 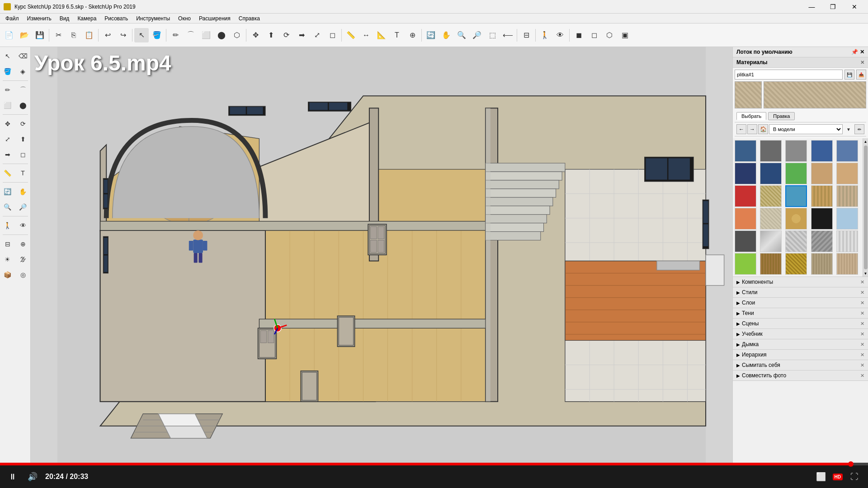 I want to click on toolbar-paste: 📋, so click(x=89, y=35).